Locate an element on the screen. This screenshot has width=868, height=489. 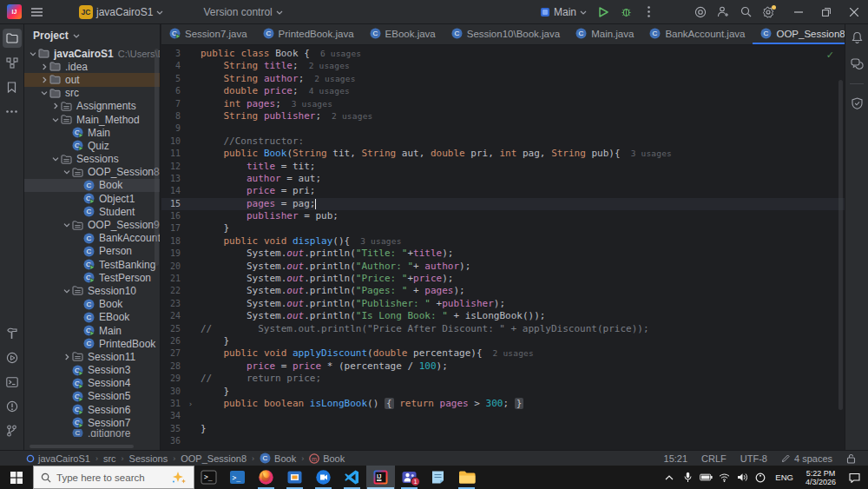
code-line-7: 7 int pages;3 usages is located at coordinates (503, 104).